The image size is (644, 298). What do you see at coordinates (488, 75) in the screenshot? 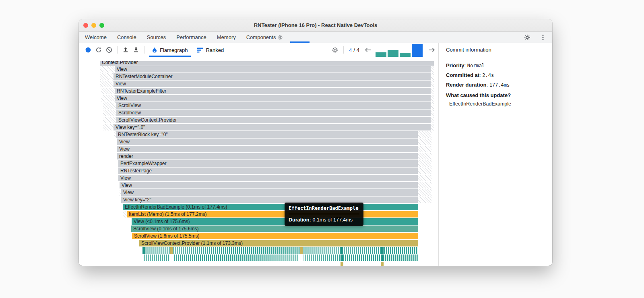
I see `field-value: 2.4s` at bounding box center [488, 75].